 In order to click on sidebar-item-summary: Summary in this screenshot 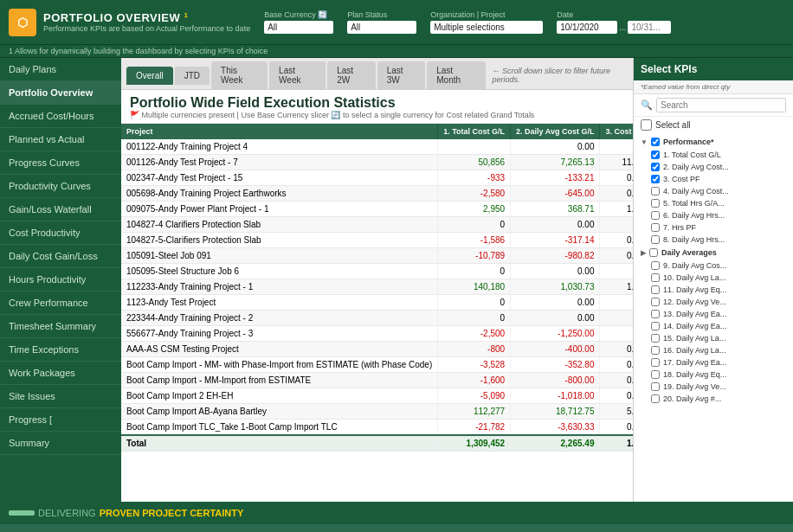, I will do `click(61, 443)`.